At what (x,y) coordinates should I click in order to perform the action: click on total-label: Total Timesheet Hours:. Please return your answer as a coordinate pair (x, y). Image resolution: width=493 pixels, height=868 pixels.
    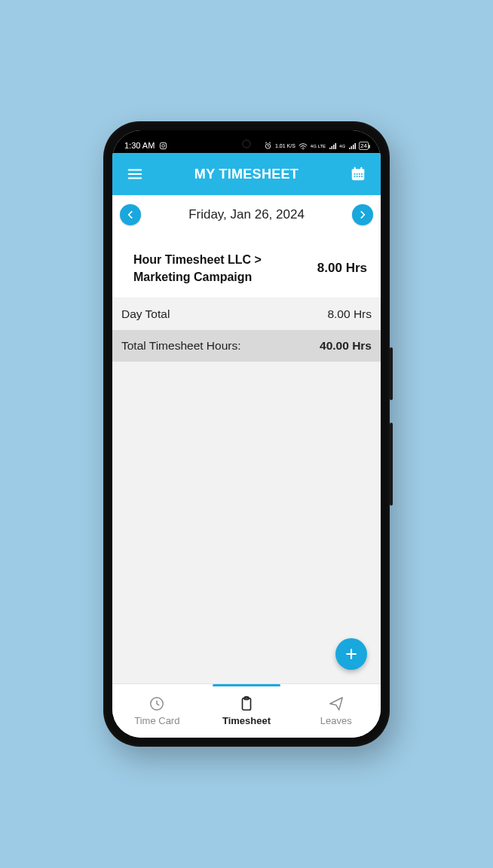
    Looking at the image, I should click on (181, 346).